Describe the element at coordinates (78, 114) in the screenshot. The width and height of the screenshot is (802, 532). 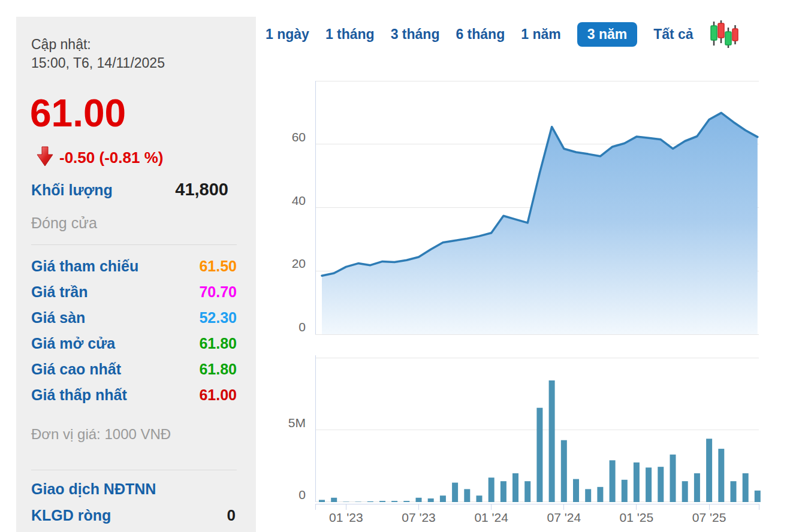
I see `current-price: 61.00` at that location.